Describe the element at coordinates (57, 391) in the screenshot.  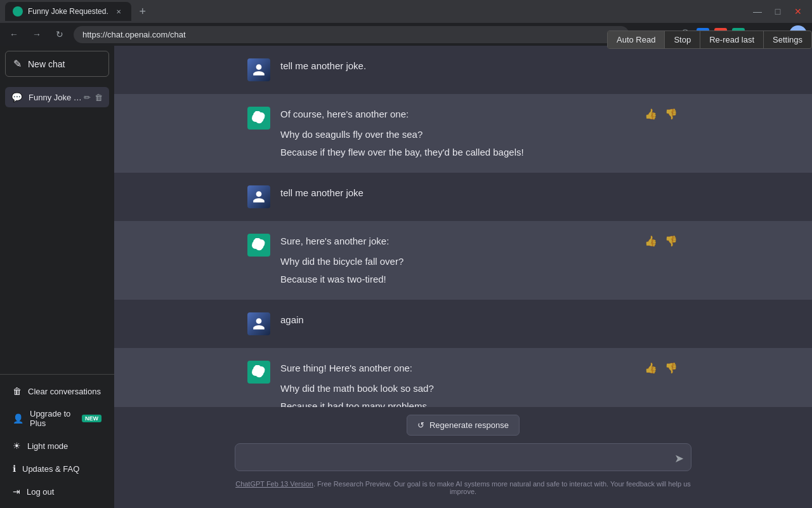
I see `clear-conversations-button: 🗑 Clear conversations` at that location.